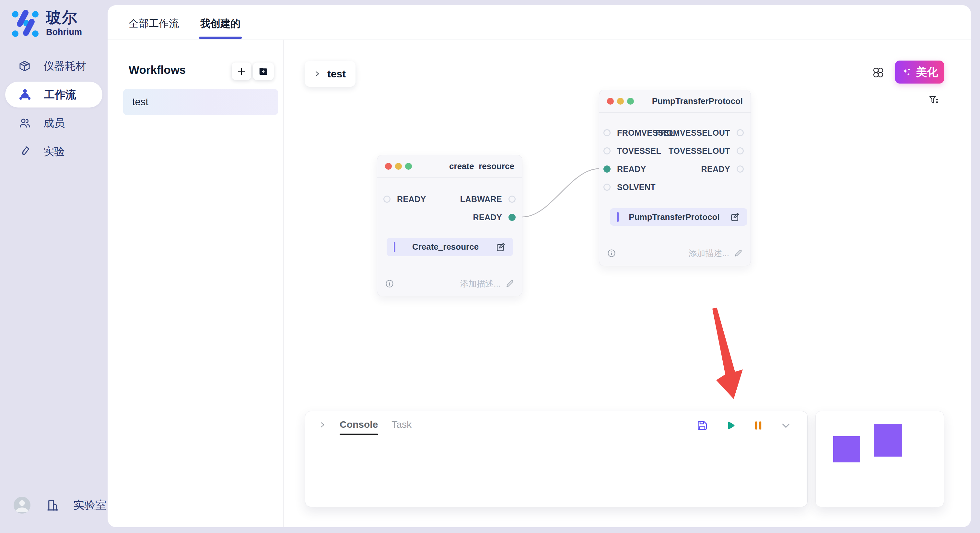  Describe the element at coordinates (934, 100) in the screenshot. I see `filter-button` at that location.